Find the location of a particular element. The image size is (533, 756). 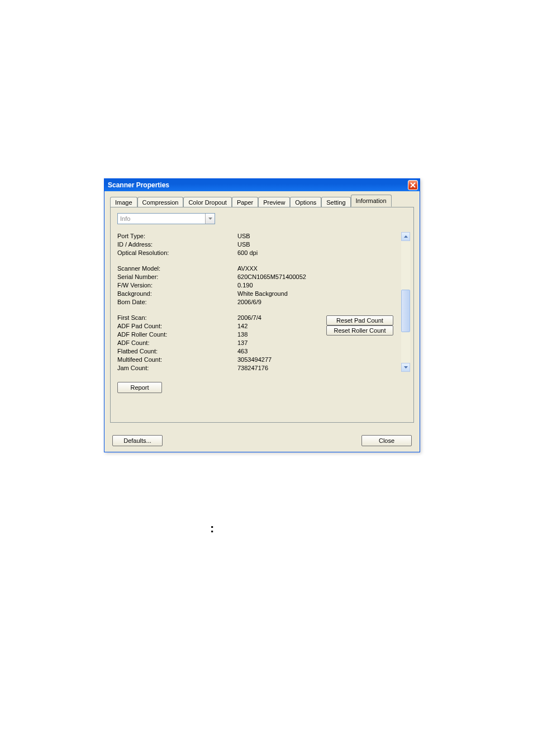

value-adf-count: 137 is located at coordinates (289, 343).